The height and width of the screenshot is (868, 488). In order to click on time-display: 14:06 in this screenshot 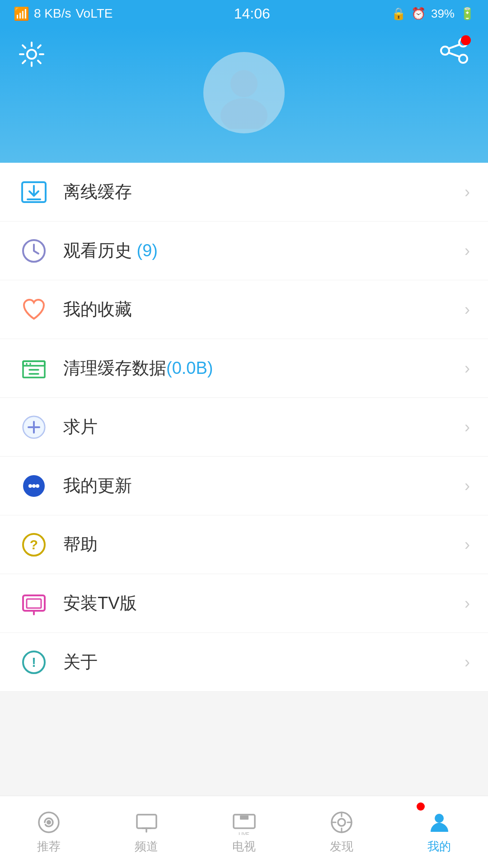, I will do `click(252, 14)`.